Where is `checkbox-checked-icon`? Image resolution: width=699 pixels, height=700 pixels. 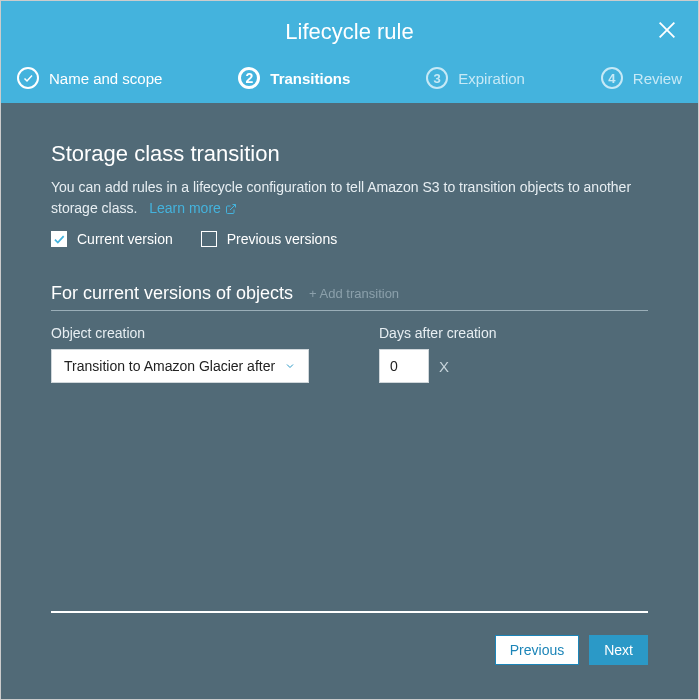
checkbox-checked-icon is located at coordinates (59, 239).